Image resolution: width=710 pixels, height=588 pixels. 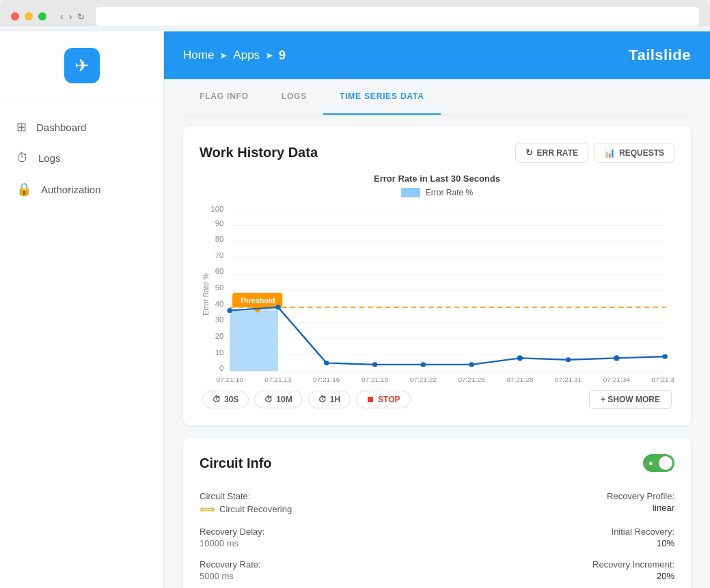 What do you see at coordinates (437, 400) in the screenshot?
I see `chart-bottom: ⏱ 30S ⏱ 10M ⏱ 1H ⏹ STOP` at bounding box center [437, 400].